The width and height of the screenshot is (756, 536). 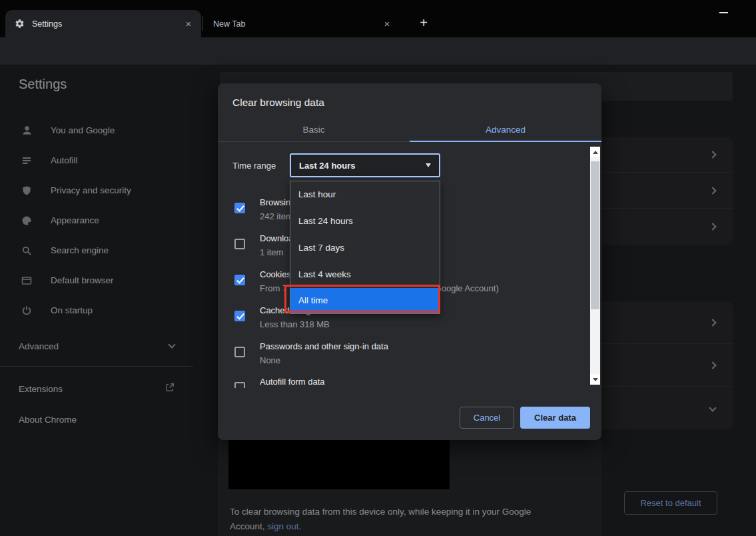 I want to click on checkbox-download-history, so click(x=240, y=244).